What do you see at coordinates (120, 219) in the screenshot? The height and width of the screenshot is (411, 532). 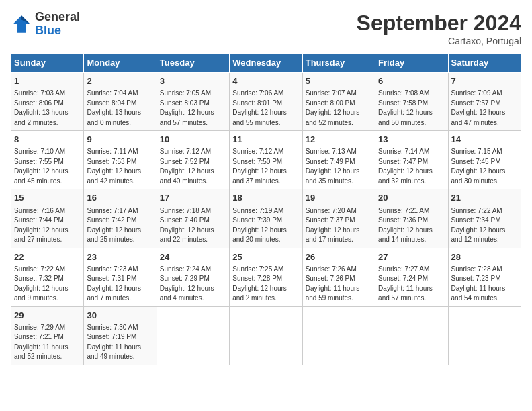 I see `day-cell: 16Sunrise: 7:17 AMSunset: 7:42 PMDayligh…` at bounding box center [120, 219].